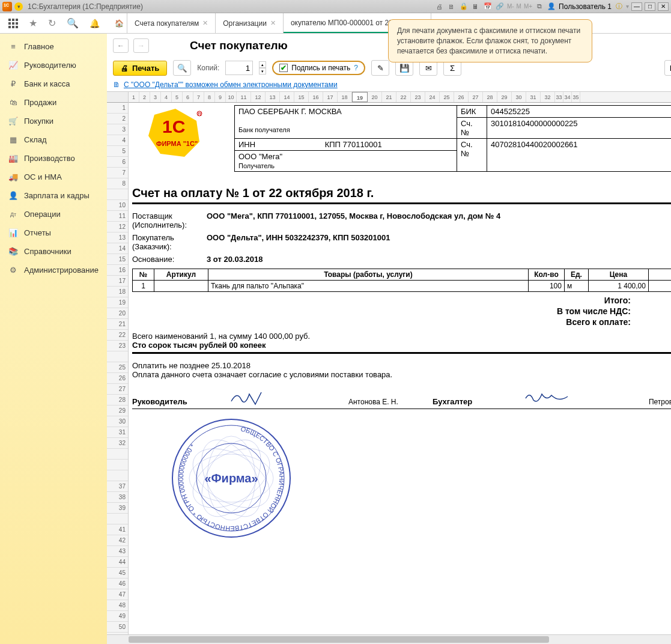  Describe the element at coordinates (335, 7) in the screenshot. I see `title-bar: 1С:Бухгалтерия (1С:Предприятие) 🖨 🗎 🔒 🖩 …` at that location.